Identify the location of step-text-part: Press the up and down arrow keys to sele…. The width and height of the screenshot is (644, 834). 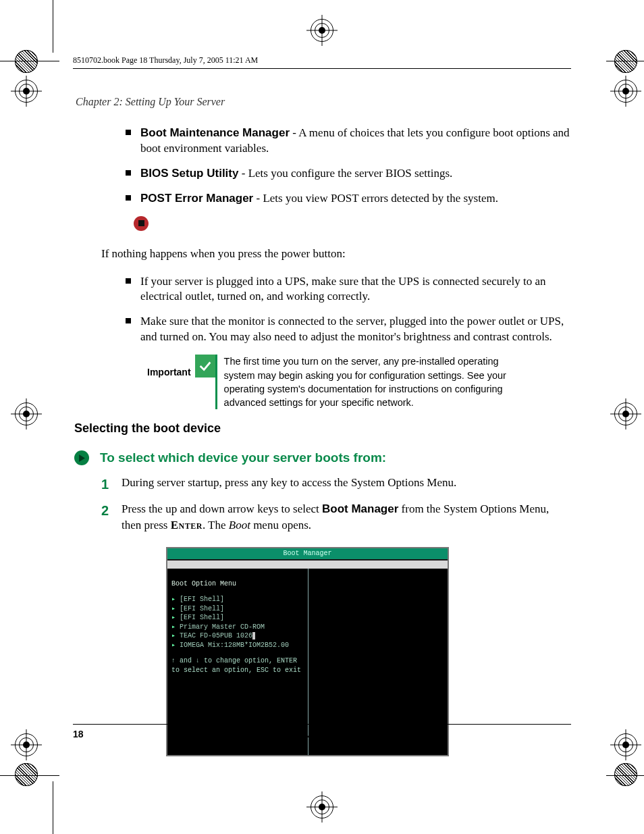
(221, 509).